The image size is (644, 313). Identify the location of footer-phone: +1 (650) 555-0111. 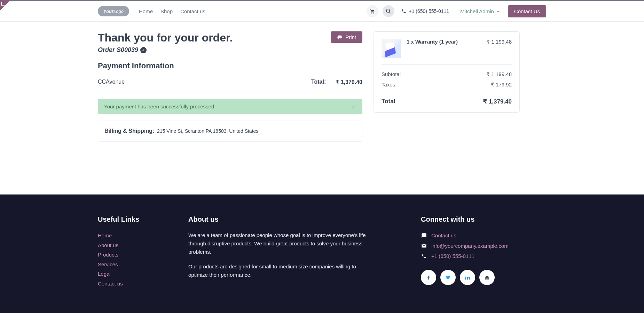
(453, 256).